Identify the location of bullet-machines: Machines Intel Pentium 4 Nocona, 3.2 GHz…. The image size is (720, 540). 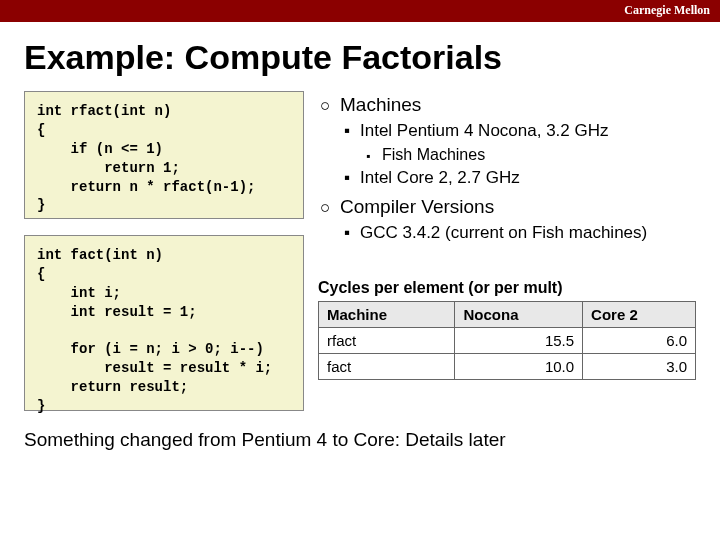
(507, 141).